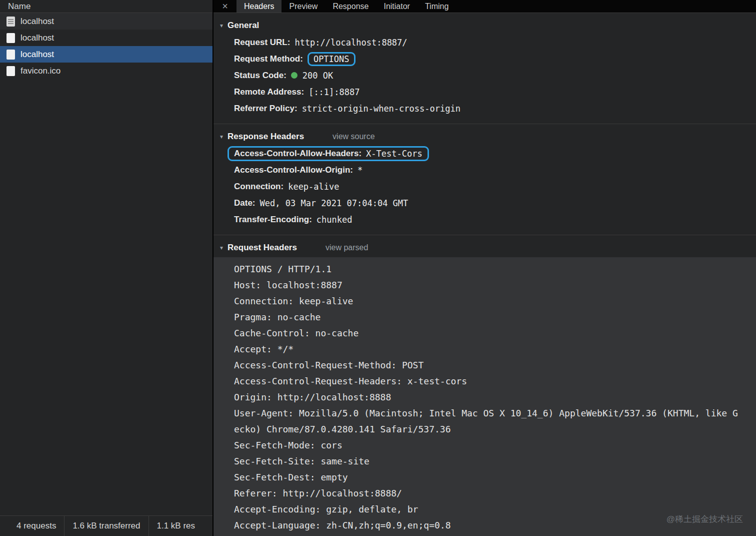 The image size is (756, 536). I want to click on raw-header-line: Sec-Fetch-Dest: empty, so click(488, 477).